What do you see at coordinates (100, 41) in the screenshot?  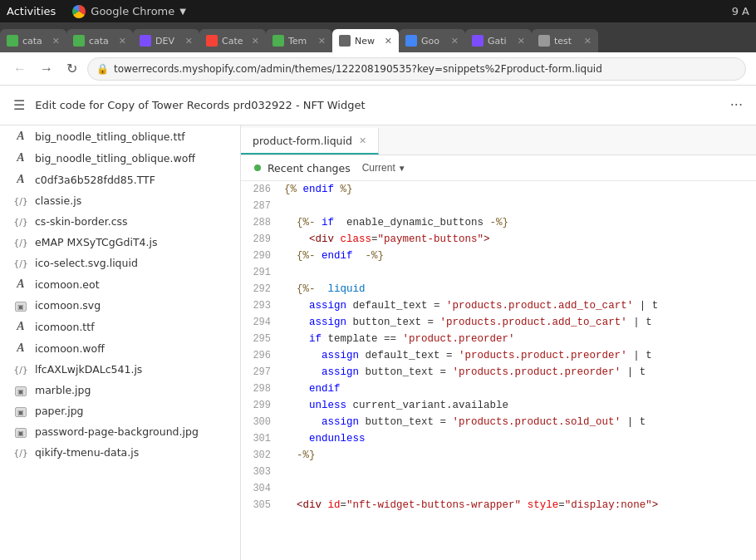 I see `browser-tab-tab2: cata✕` at bounding box center [100, 41].